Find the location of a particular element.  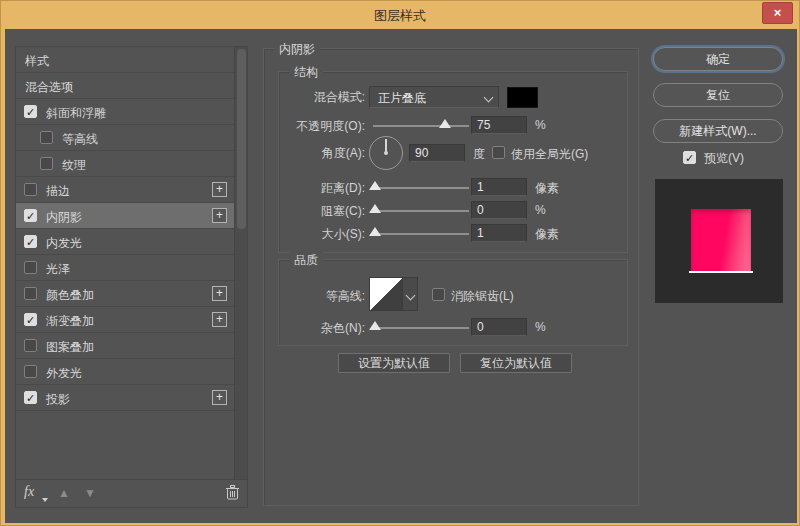

angle-unit: 度 is located at coordinates (479, 154).